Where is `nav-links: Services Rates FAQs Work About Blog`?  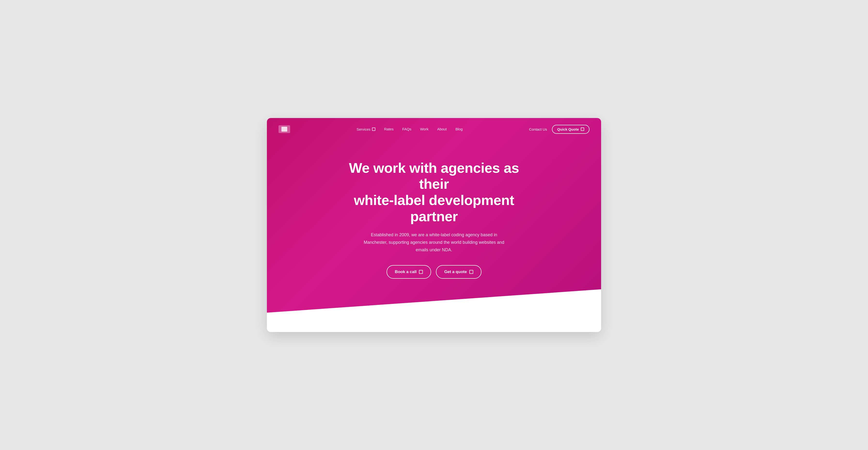
nav-links: Services Rates FAQs Work About Blog is located at coordinates (410, 129).